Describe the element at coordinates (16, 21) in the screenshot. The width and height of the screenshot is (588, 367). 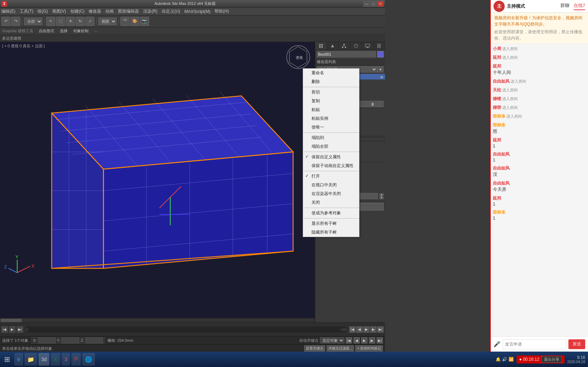
I see `redo-button: ↷` at that location.